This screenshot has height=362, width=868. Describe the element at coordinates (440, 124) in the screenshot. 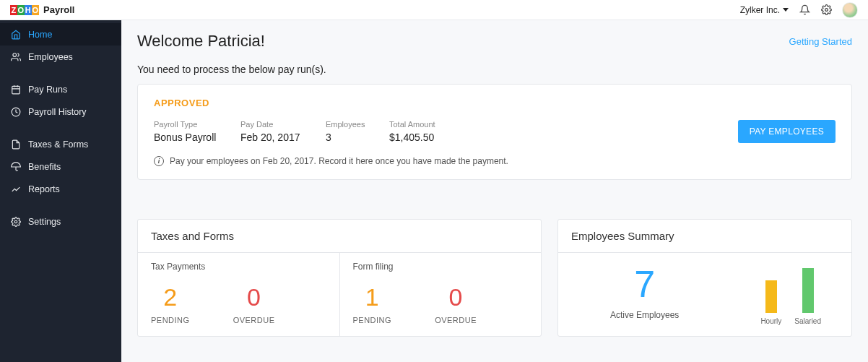

I see `field-label: Total Amount` at that location.